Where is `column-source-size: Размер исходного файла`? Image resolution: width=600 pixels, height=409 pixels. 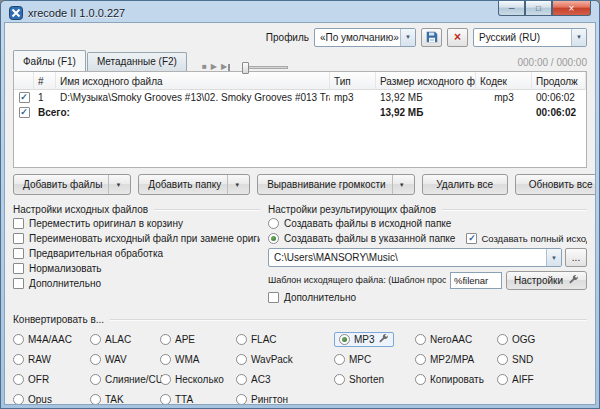
column-source-size: Размер исходного файла is located at coordinates (426, 81).